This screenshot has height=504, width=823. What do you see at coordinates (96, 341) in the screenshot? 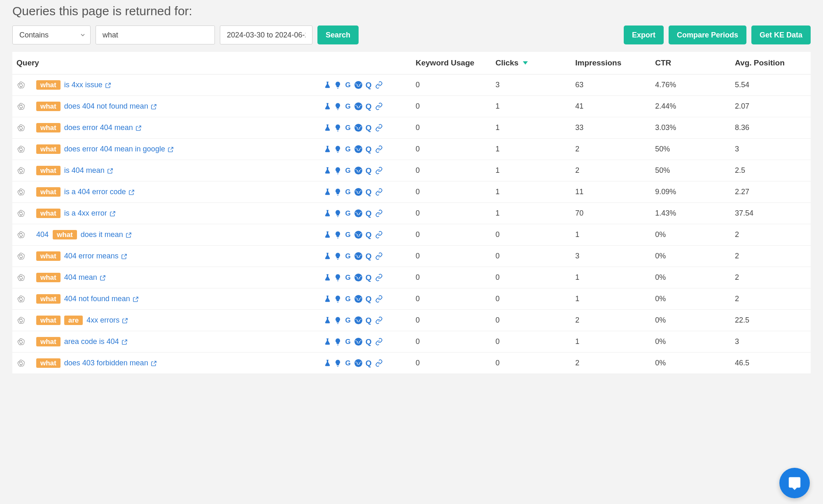
I see `query-link: area code is 404` at bounding box center [96, 341].